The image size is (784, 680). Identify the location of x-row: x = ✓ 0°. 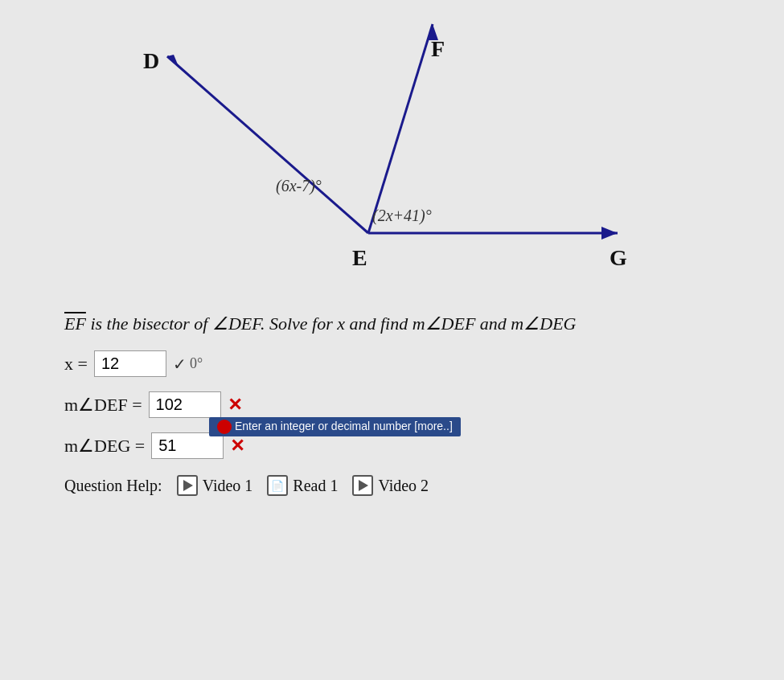
(392, 363).